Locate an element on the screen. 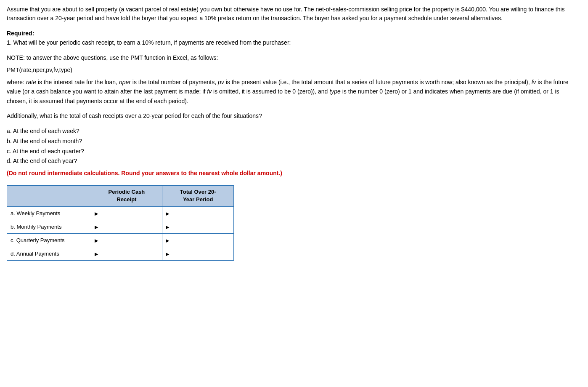 Image resolution: width=588 pixels, height=387 pixels. total-input-3: ▶ is located at coordinates (198, 254).